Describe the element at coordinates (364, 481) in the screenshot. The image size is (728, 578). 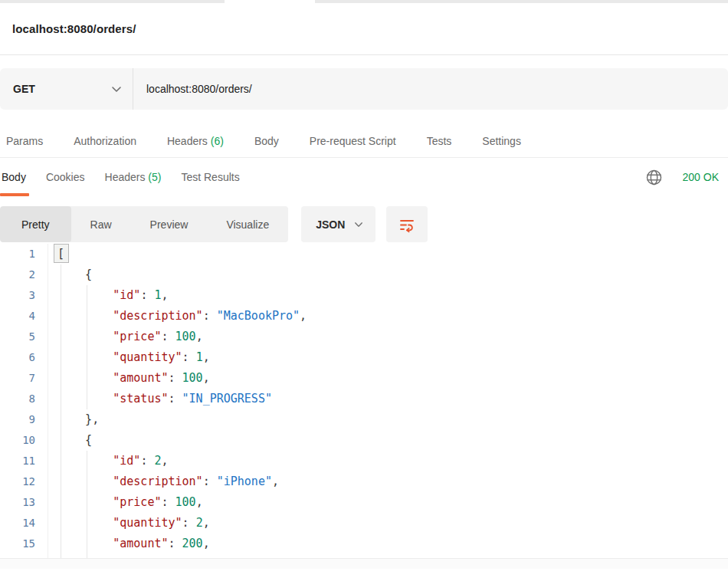
I see `code-line: 12 "description": "iPhone",` at that location.